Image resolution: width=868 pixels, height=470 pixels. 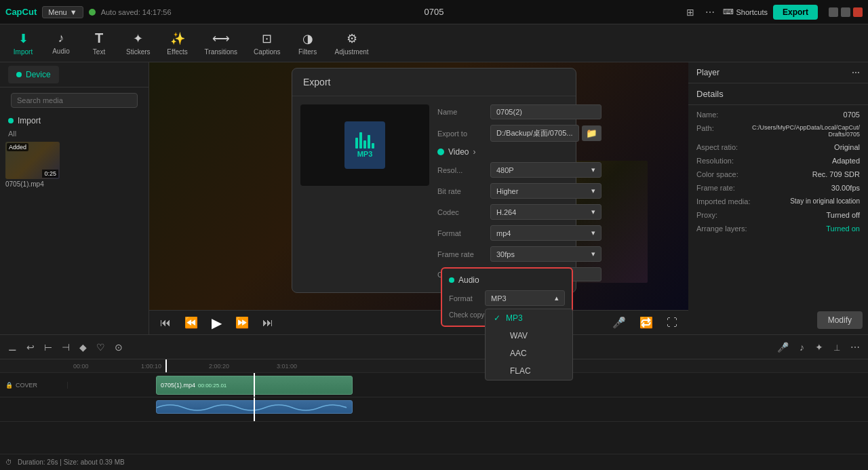 I want to click on audio-section-header: Audio, so click(x=507, y=280).